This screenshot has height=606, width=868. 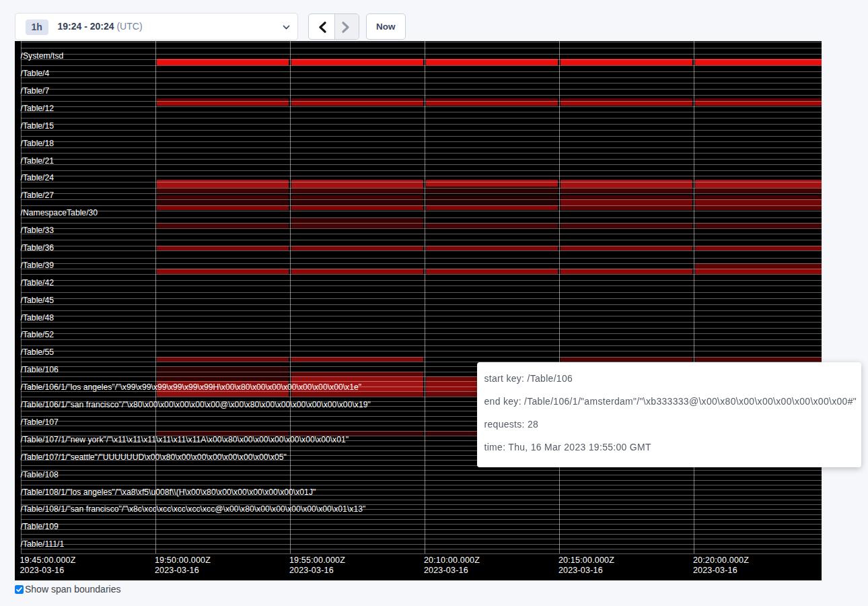 What do you see at coordinates (38, 108) in the screenshot?
I see `svg-text: /Table/12` at bounding box center [38, 108].